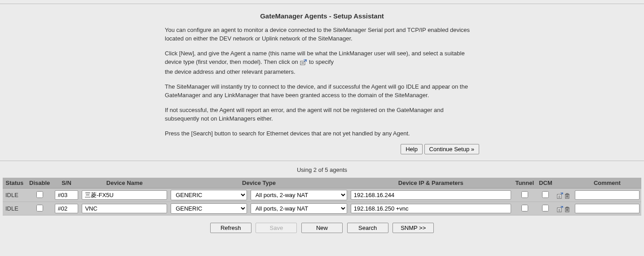 The image size is (644, 256). Describe the element at coordinates (607, 183) in the screenshot. I see `col-comment: Comment` at that location.